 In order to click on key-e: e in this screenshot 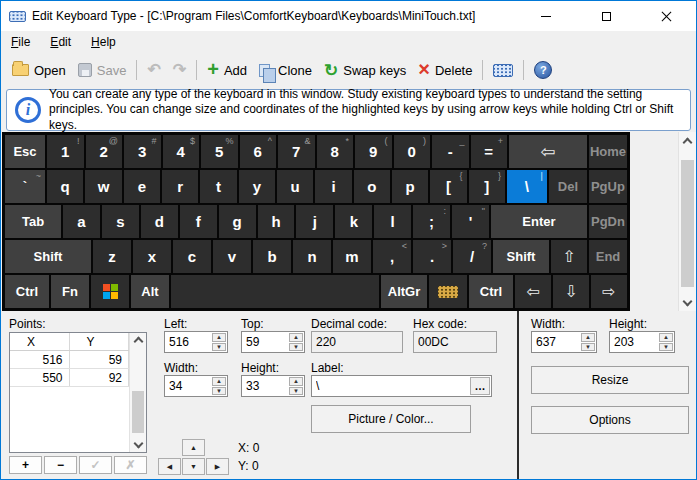, I will do `click(142, 186)`.